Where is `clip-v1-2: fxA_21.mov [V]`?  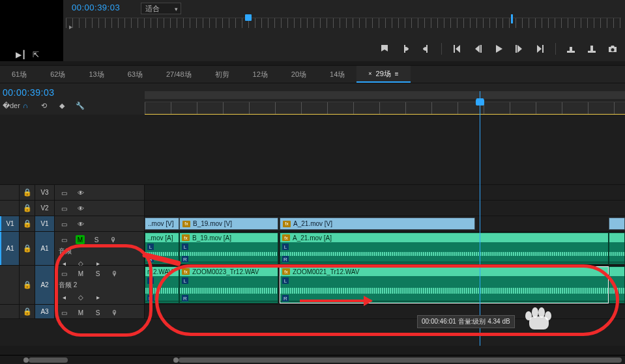 clip-v1-2: fxA_21.mov [V] is located at coordinates (377, 224).